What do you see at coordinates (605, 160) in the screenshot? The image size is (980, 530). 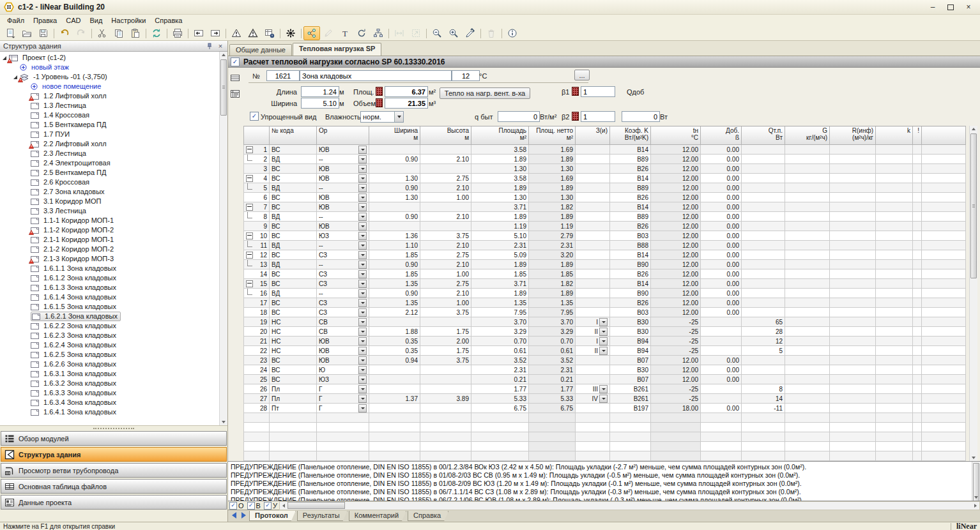 I see `table-row: 2ВД--0.902.101.891.89B8912.000.00` at bounding box center [605, 160].